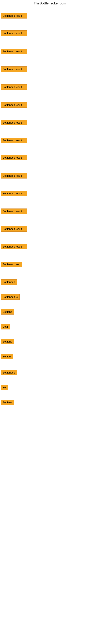 The height and width of the screenshot is (644, 100). Describe the element at coordinates (7, 356) in the screenshot. I see `bottleneck-badge: Bottlen` at that location.